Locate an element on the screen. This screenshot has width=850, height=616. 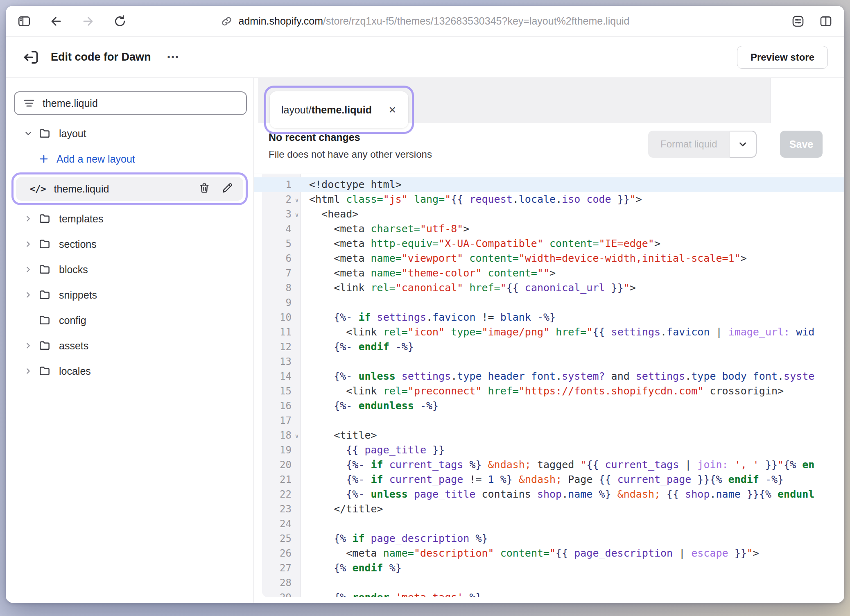
delete-file-icon is located at coordinates (204, 189).